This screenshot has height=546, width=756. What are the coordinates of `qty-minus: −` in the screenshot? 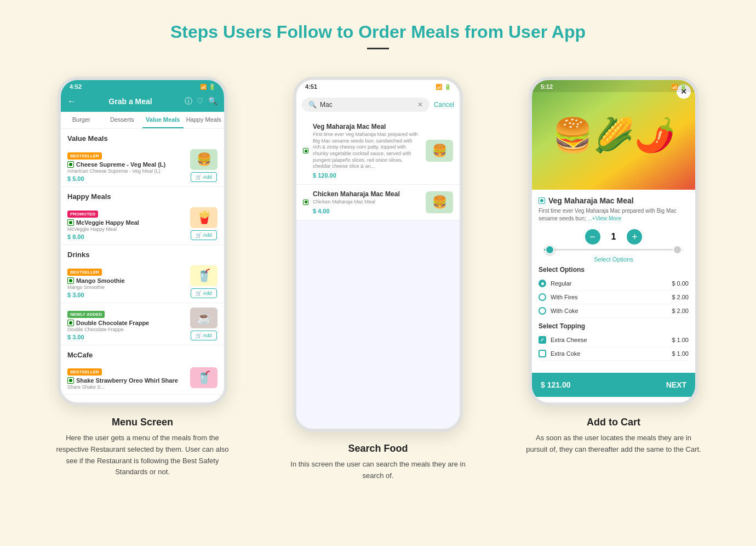 It's located at (593, 237).